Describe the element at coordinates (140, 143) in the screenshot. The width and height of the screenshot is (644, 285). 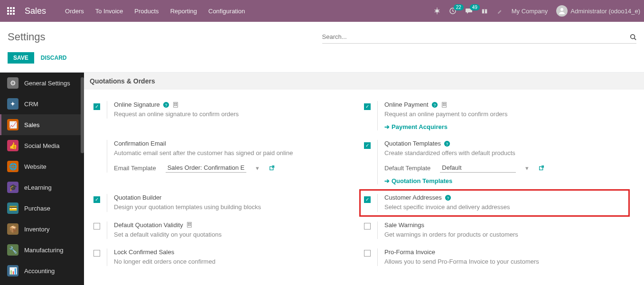
I see `setting-title-label: Confirmation Email` at that location.